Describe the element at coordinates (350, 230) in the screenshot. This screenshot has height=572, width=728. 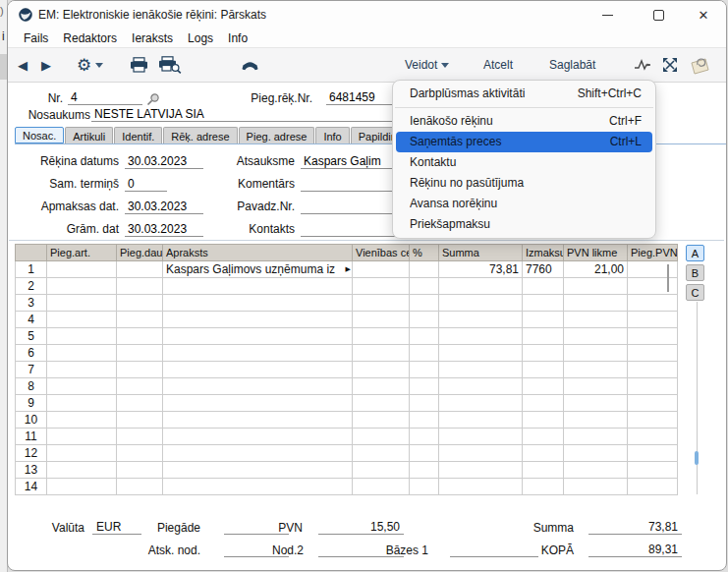
I see `kontakts-input` at that location.